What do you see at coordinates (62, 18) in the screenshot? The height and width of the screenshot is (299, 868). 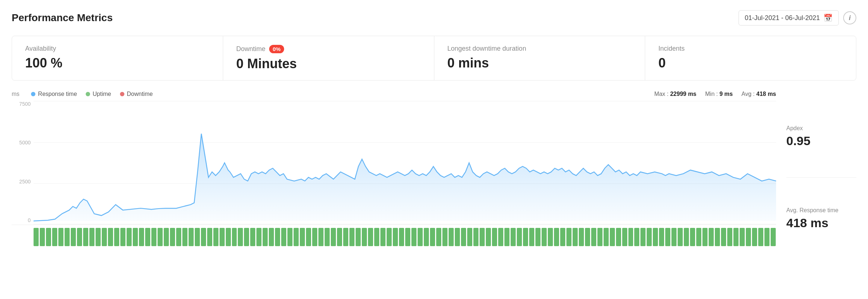 I see `page-title: Performance Metrics` at bounding box center [62, 18].